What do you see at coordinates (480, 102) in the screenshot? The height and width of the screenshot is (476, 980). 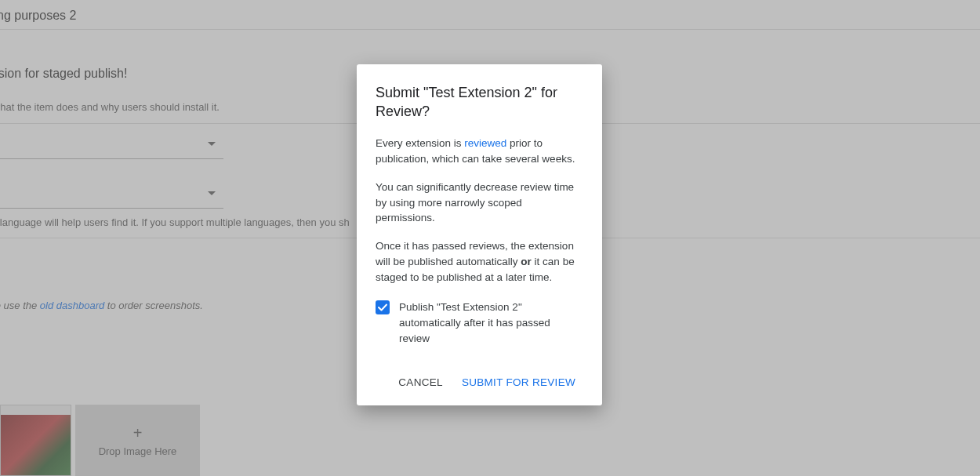 I see `dialog-title: Submit "Test Extension 2" for Review?` at bounding box center [480, 102].